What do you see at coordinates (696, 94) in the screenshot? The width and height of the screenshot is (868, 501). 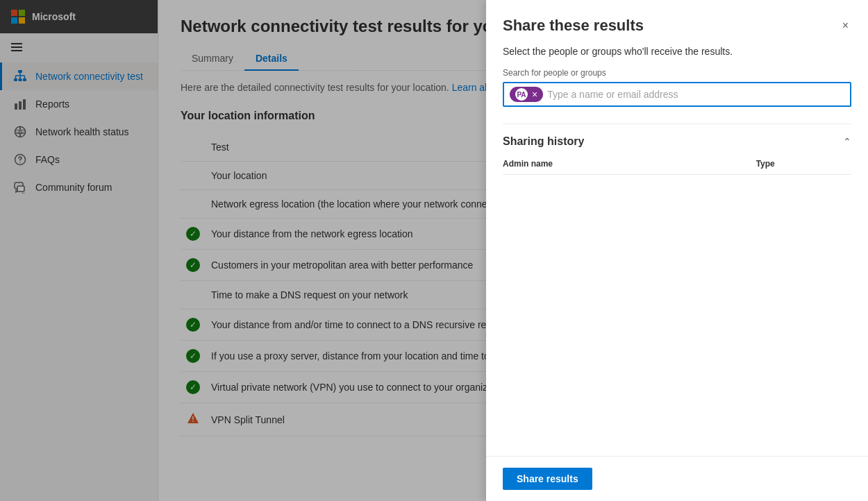 I see `search-input` at bounding box center [696, 94].